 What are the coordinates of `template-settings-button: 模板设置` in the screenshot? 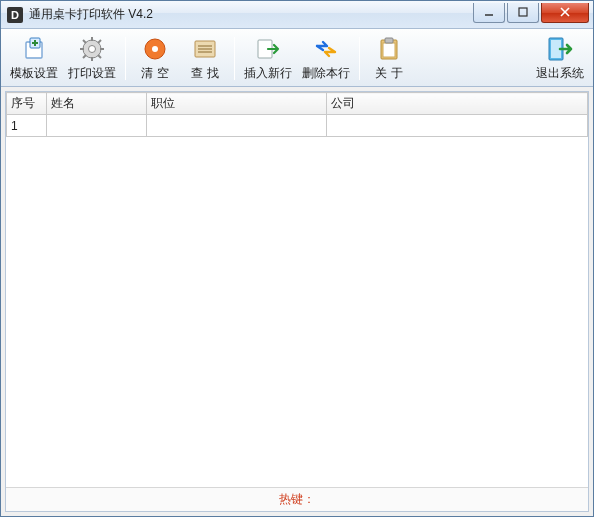 It's located at (34, 58).